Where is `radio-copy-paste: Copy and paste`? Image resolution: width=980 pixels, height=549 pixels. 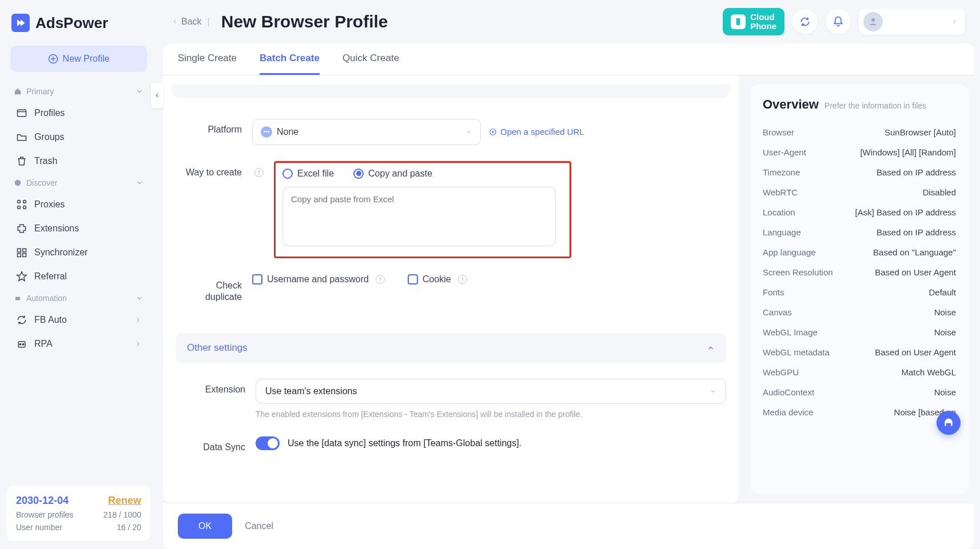 radio-copy-paste: Copy and paste is located at coordinates (393, 174).